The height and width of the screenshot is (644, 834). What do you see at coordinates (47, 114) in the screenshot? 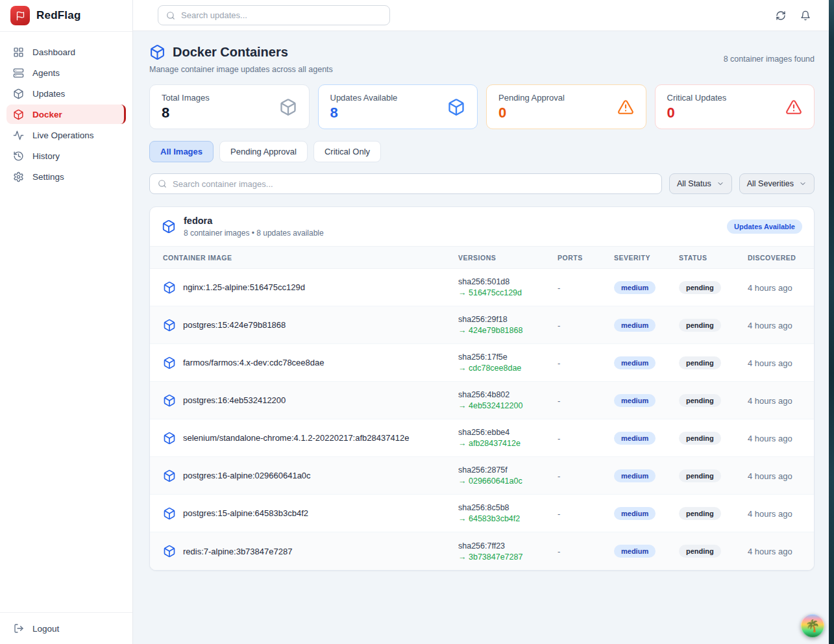
I see `sidebar-item-label: Docker` at bounding box center [47, 114].